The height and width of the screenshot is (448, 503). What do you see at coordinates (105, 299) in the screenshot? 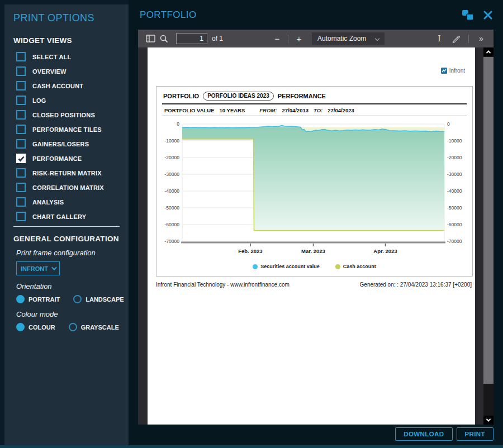
I see `radio-label: LANDSCAPE` at bounding box center [105, 299].